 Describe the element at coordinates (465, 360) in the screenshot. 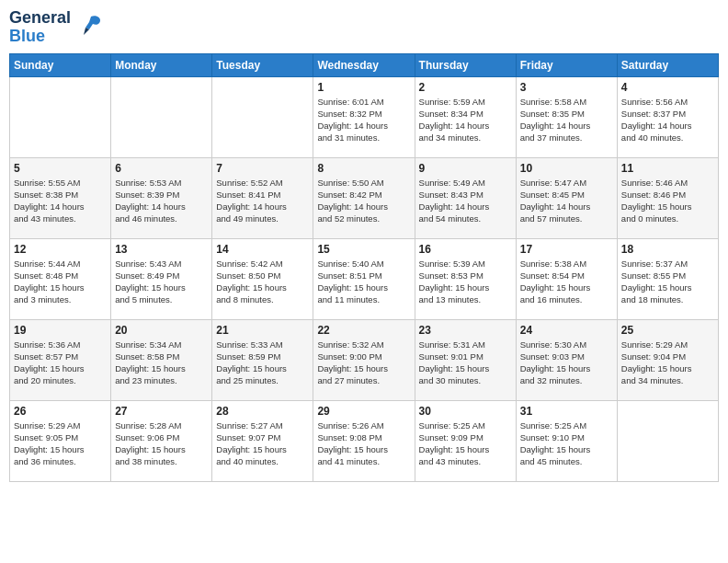

I see `calendar-cell: 23Sunrise: 5:31 AM Sunset: 9:01 PM Dayli…` at that location.